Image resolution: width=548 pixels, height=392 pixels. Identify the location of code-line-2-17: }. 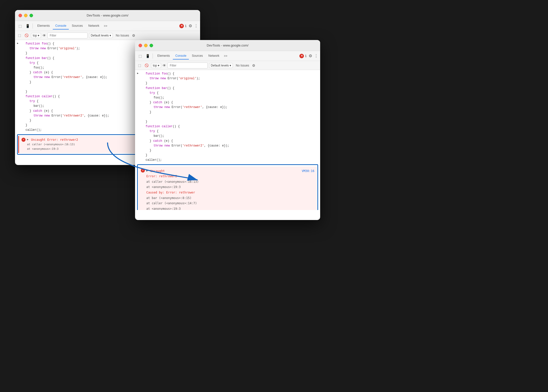
(186, 150).